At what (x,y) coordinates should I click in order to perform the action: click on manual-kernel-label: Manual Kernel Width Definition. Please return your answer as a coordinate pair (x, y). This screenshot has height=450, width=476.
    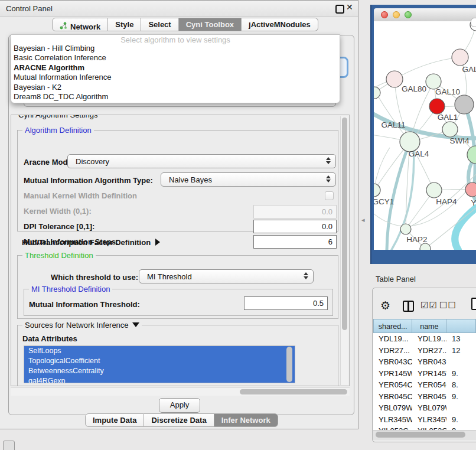
    Looking at the image, I should click on (80, 196).